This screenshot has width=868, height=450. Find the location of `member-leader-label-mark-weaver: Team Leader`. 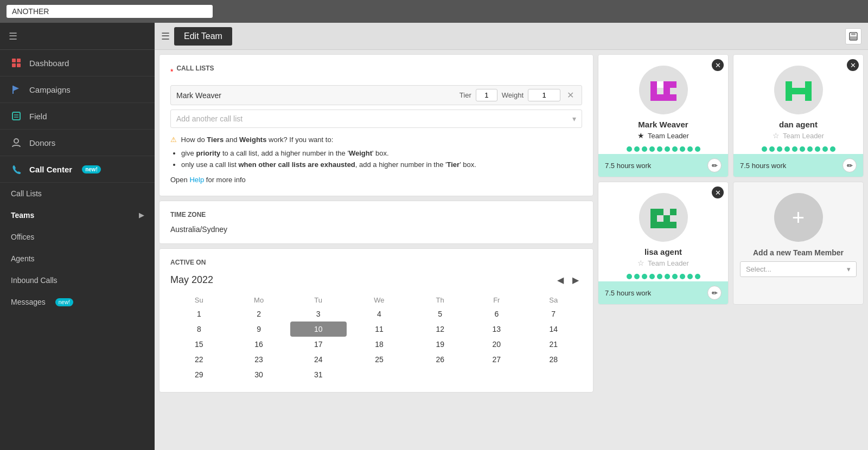

member-leader-label-mark-weaver: Team Leader is located at coordinates (668, 136).